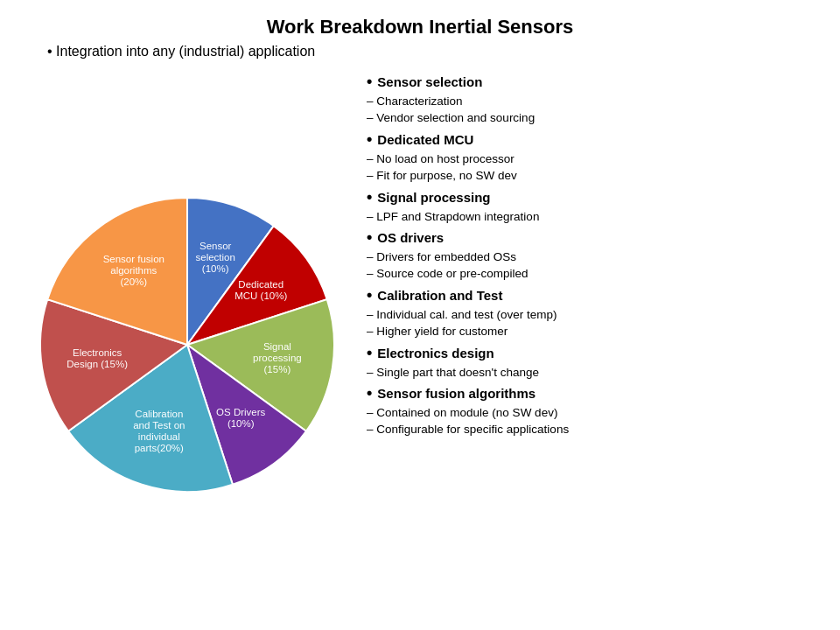 Image resolution: width=840 pixels, height=630 pixels. I want to click on pie-label-1: DedicatedMCU (10%), so click(261, 290).